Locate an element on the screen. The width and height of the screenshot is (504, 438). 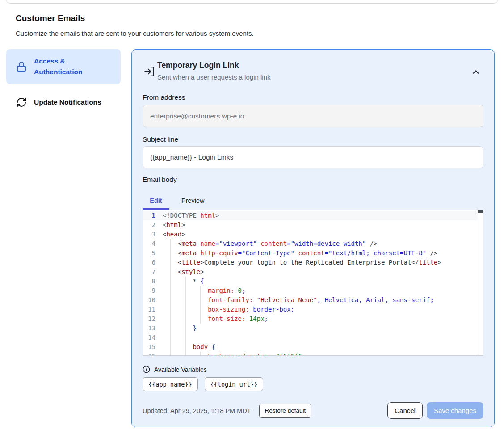
chevron-up-icon is located at coordinates (476, 72).